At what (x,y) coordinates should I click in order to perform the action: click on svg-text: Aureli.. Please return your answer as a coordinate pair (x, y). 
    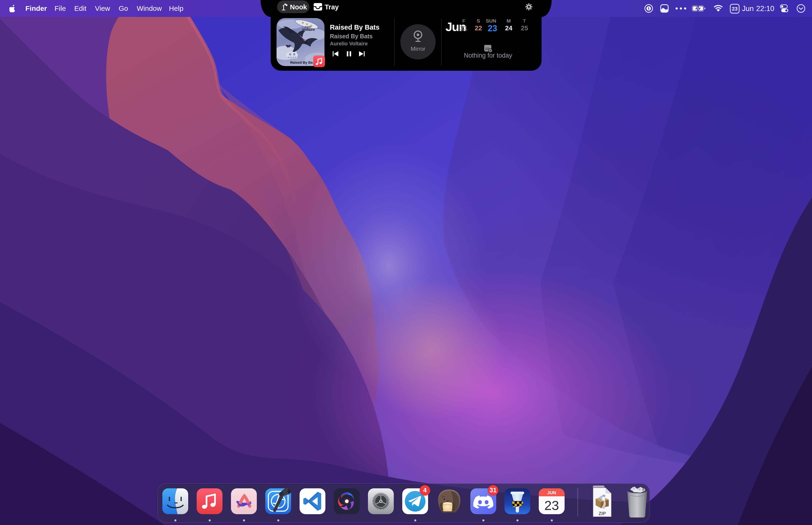
    Looking at the image, I should click on (308, 27).